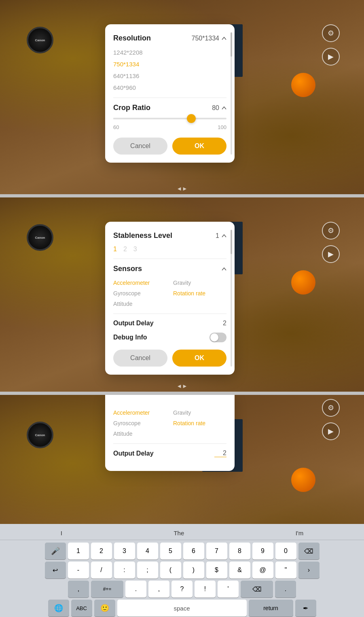 The height and width of the screenshot is (617, 364). What do you see at coordinates (191, 119) in the screenshot?
I see `slider-thumb` at bounding box center [191, 119].